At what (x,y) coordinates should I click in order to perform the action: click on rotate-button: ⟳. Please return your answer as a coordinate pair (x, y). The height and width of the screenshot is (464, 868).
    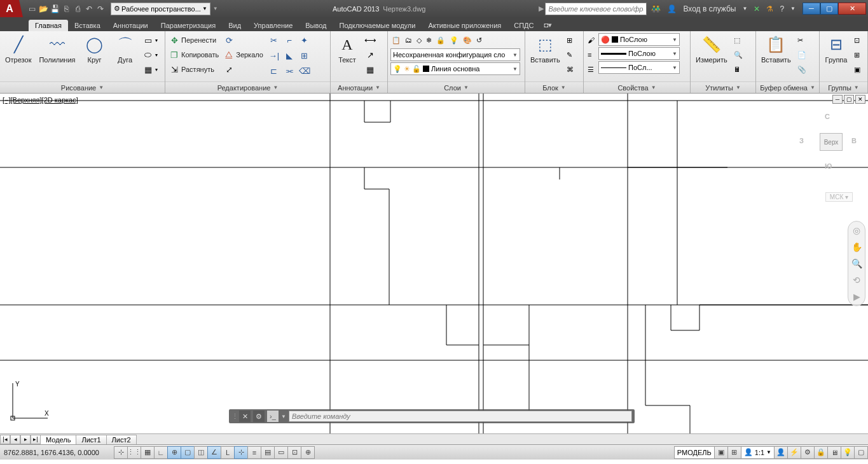
    Looking at the image, I should click on (244, 40).